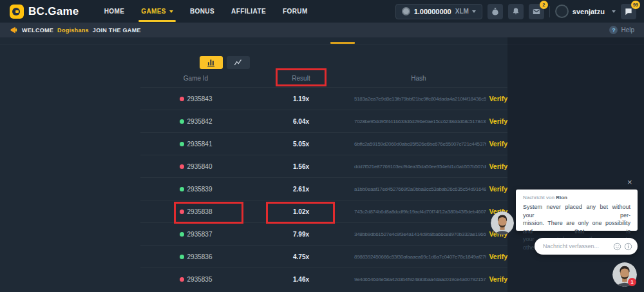  Describe the element at coordinates (495, 12) in the screenshot. I see `wallet-button` at that location.